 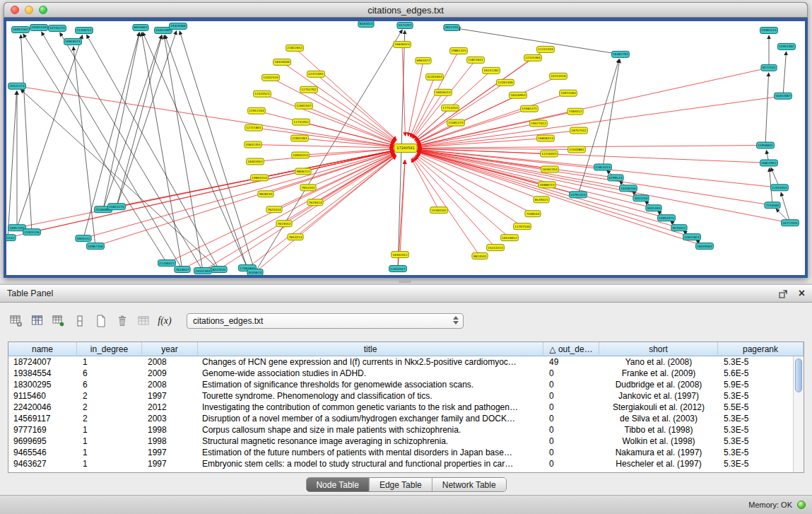 I want to click on network-node: 15582271, so click(x=530, y=109).